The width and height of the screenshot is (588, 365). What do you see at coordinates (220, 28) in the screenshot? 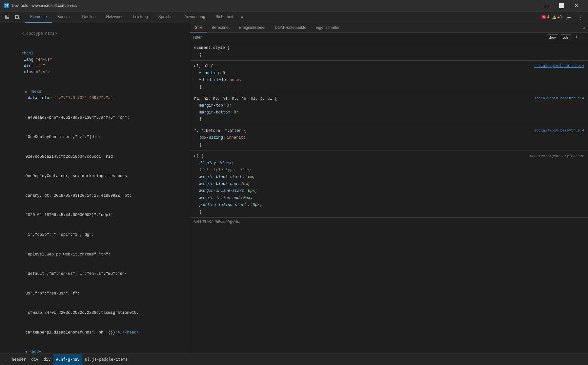
I see `tab-berechnet: Berechnet` at bounding box center [220, 28].